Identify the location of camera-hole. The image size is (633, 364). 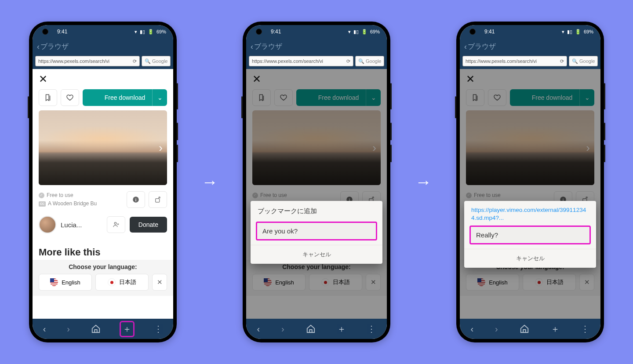
(259, 32).